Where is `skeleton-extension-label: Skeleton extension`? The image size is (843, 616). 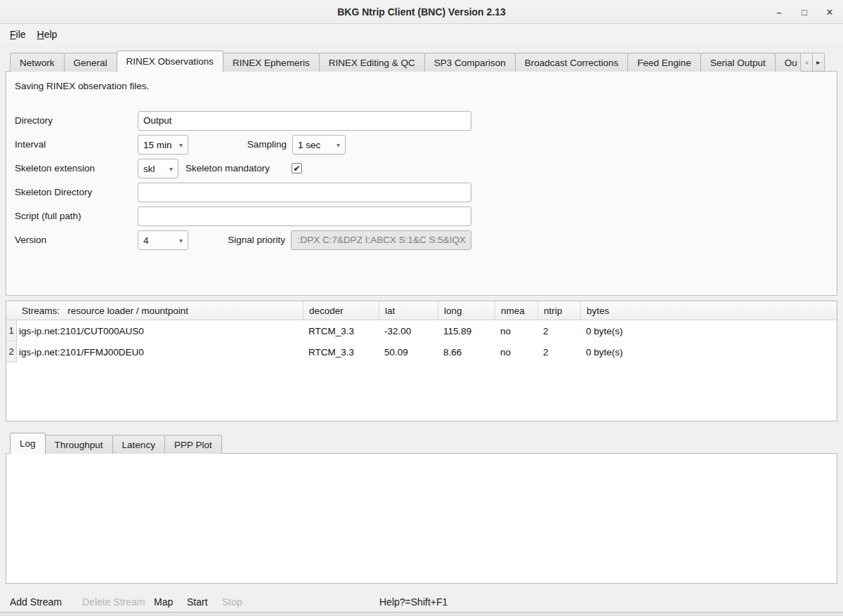
skeleton-extension-label: Skeleton extension is located at coordinates (55, 169).